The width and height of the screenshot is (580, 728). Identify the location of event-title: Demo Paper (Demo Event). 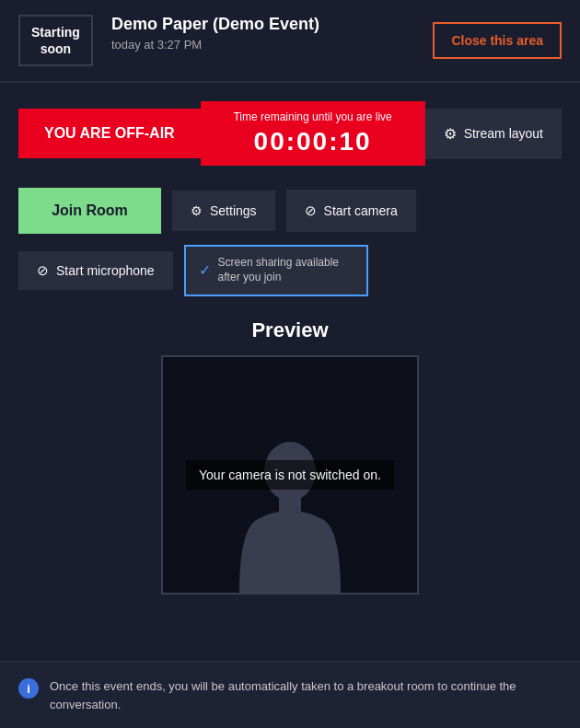
(215, 24).